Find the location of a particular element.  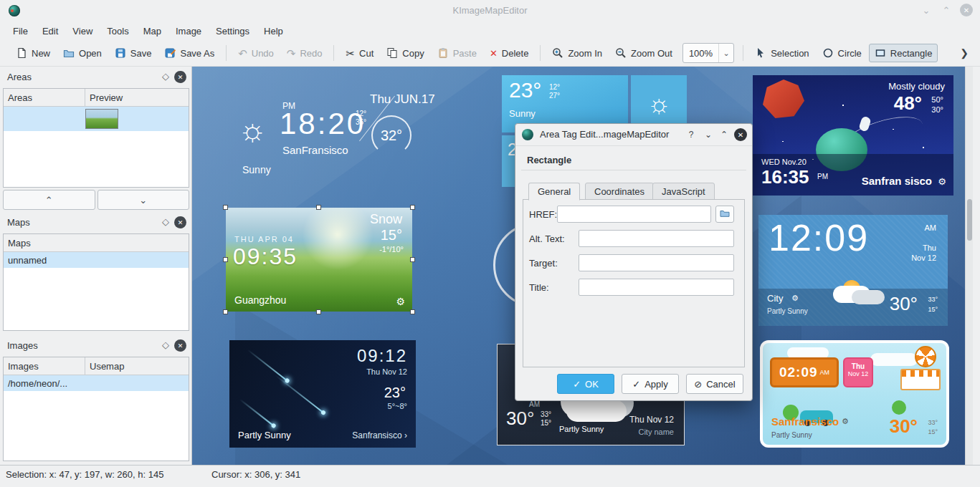

menu-edit: Edit is located at coordinates (50, 32).